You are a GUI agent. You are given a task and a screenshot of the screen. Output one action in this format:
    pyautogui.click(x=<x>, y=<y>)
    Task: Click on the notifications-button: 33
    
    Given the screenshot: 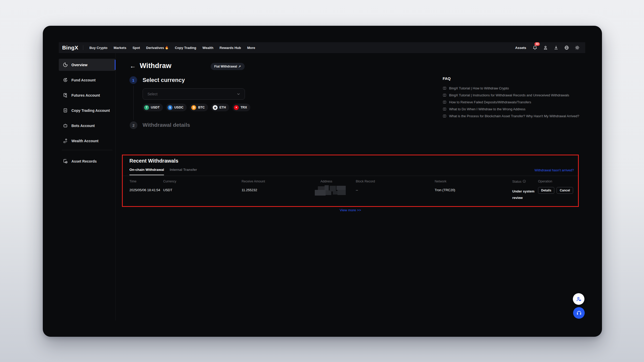 What is the action you would take?
    pyautogui.click(x=535, y=48)
    